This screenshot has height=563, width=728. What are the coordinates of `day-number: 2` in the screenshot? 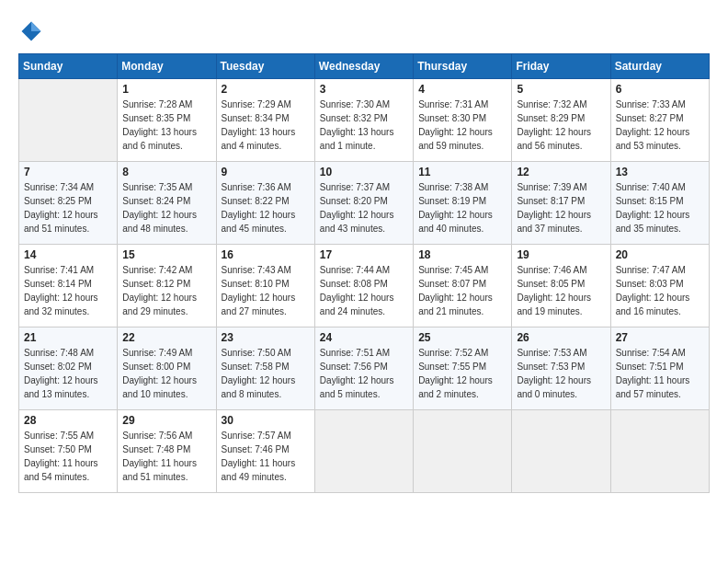 It's located at (266, 89).